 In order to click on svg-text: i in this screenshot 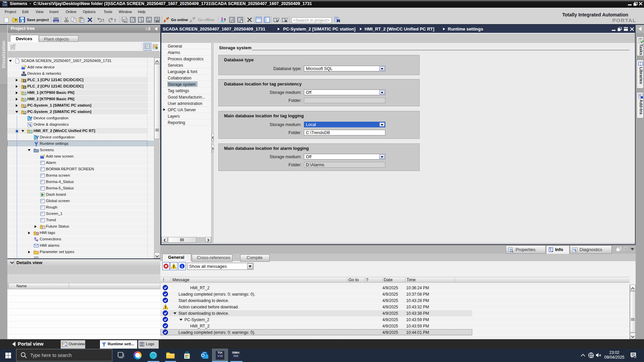, I will do `click(551, 250)`.